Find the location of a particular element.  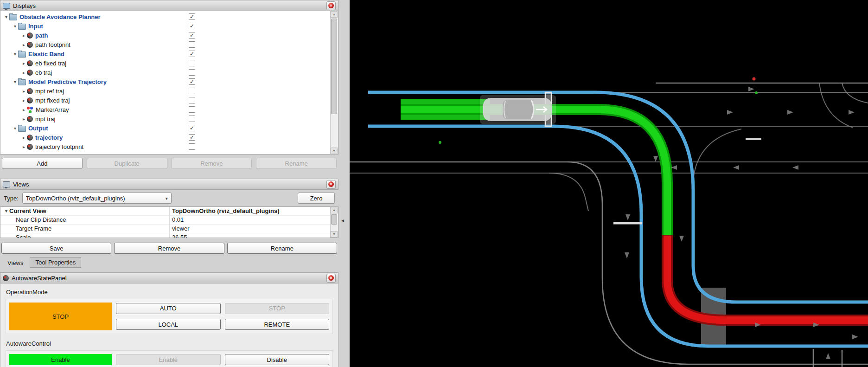

save-button: Save is located at coordinates (57, 248).